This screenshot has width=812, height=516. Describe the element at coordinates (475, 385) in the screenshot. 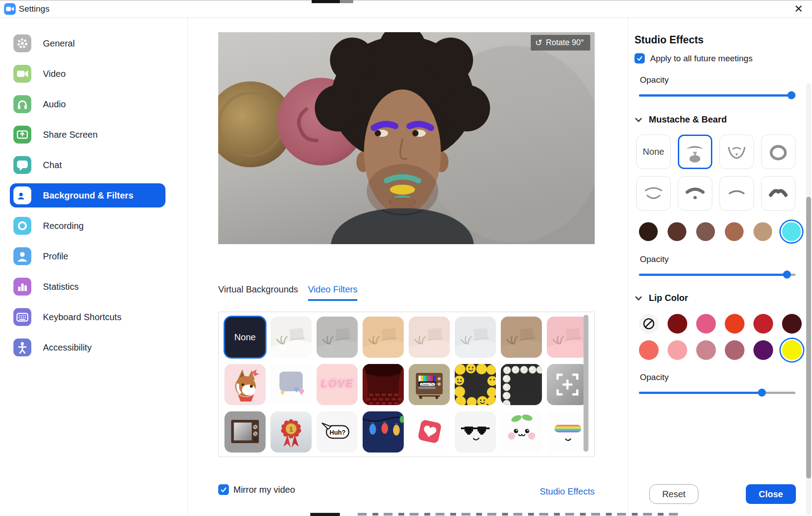

I see `filter-tile-emoji-frame` at that location.